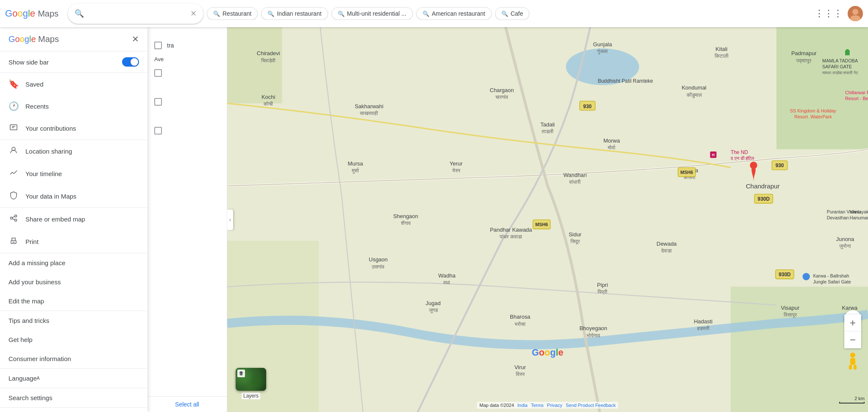 This screenshot has width=868, height=412. What do you see at coordinates (74, 410) in the screenshot?
I see `sidebar-link-maps-activity: Maps activity` at bounding box center [74, 410].